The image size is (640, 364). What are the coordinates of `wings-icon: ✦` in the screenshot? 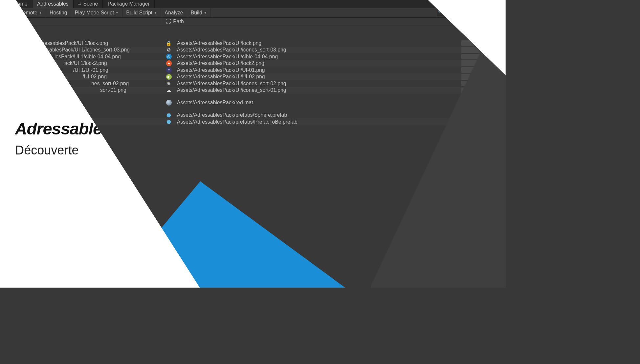 It's located at (169, 70).